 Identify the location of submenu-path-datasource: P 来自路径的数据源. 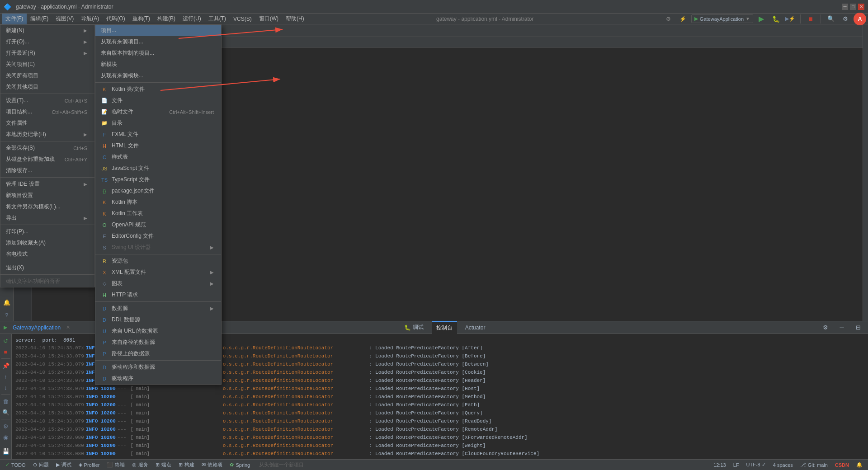
(158, 343).